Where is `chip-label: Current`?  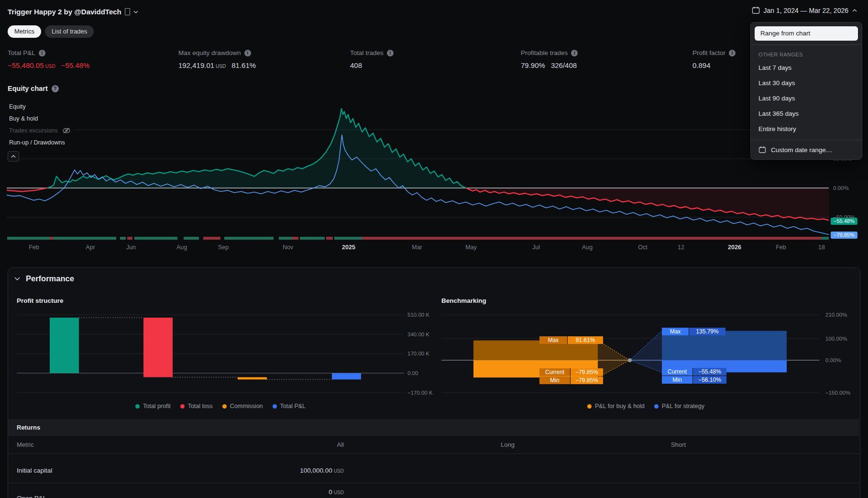 chip-label: Current is located at coordinates (555, 372).